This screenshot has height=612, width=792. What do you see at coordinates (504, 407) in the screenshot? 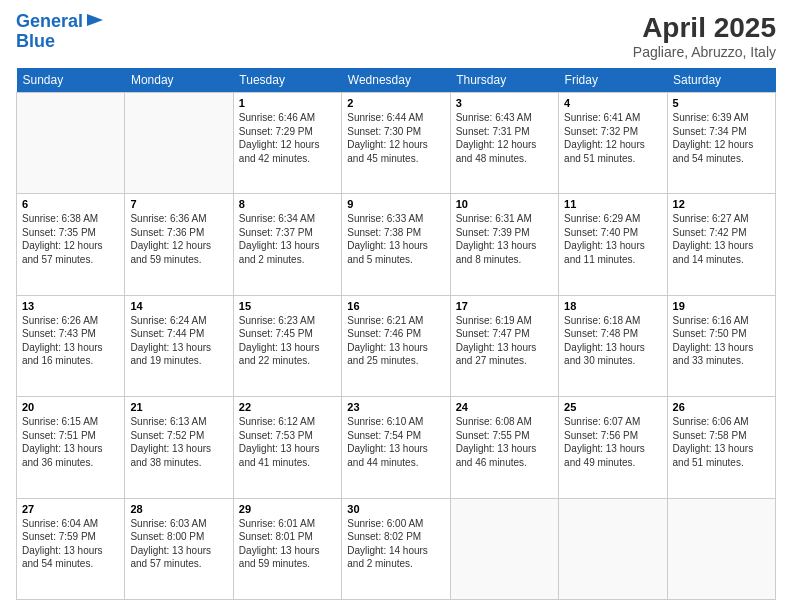
I see `day-number: 24` at bounding box center [504, 407].